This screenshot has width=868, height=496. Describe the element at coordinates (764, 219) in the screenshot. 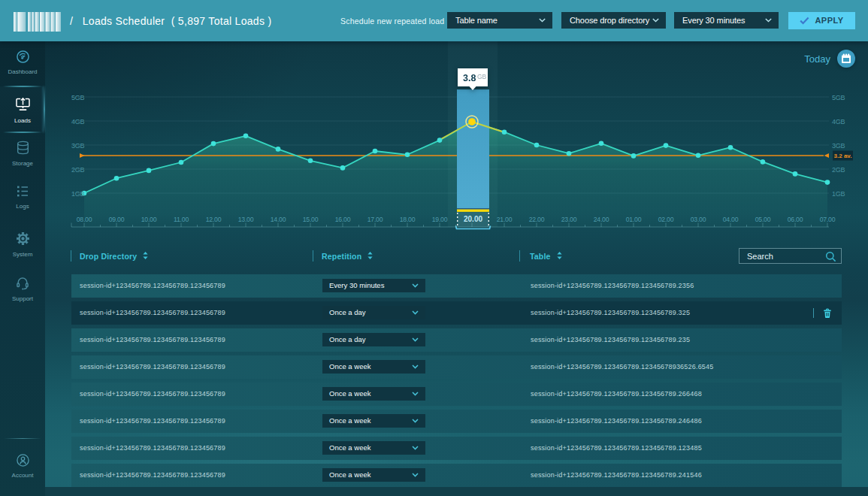

I see `svg-text: 05.00` at that location.